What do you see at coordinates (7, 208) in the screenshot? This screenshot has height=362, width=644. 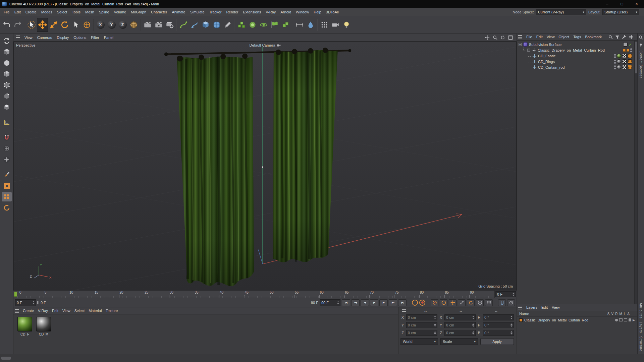 I see `rotate-workplane-button` at bounding box center [7, 208].